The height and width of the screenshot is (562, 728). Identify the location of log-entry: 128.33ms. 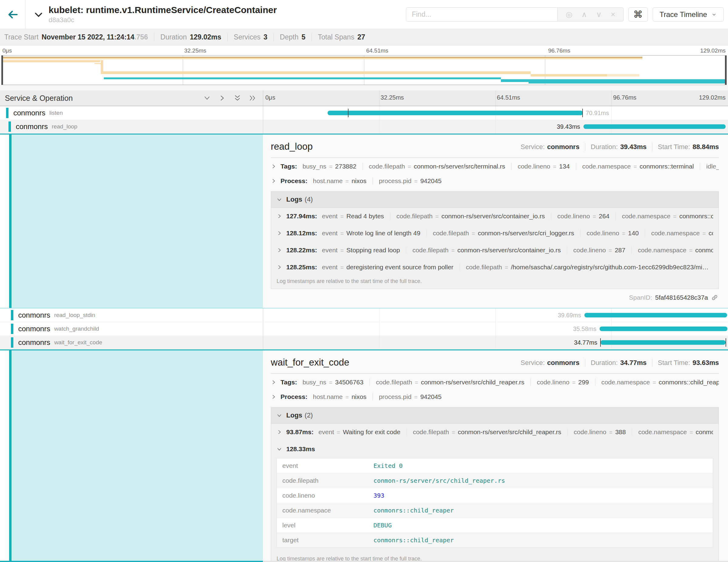
(495, 449).